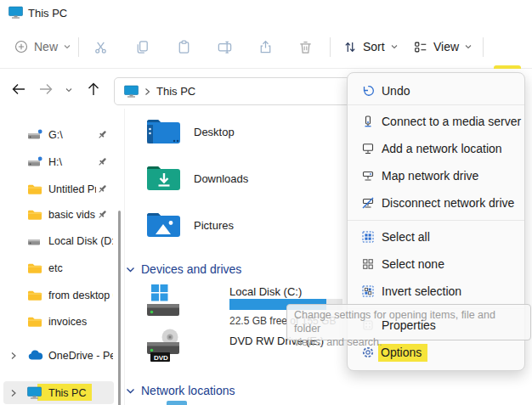  I want to click on menu-item-connect-media-server: Connect to a media server, so click(436, 121).